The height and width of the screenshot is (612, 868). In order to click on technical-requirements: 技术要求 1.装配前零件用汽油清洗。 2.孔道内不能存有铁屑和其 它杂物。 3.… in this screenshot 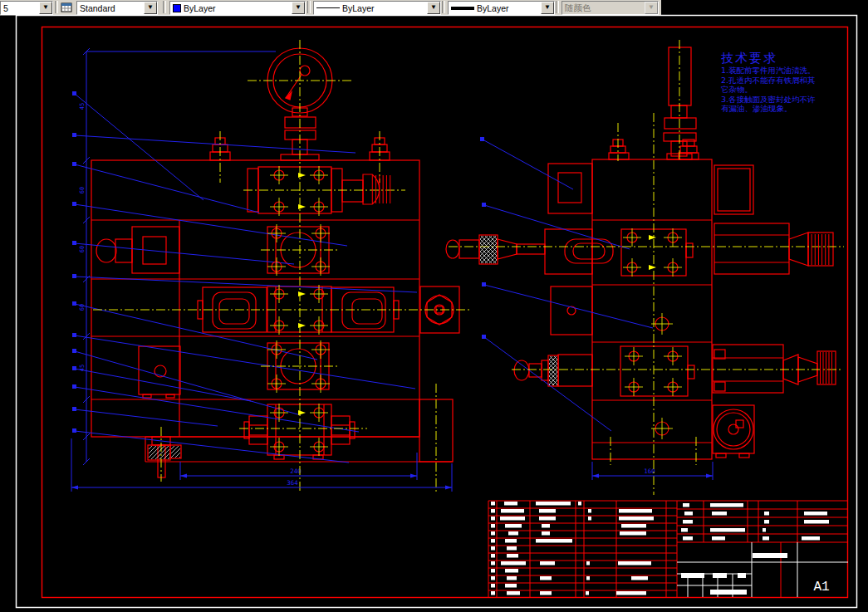, I will do `click(784, 83)`.